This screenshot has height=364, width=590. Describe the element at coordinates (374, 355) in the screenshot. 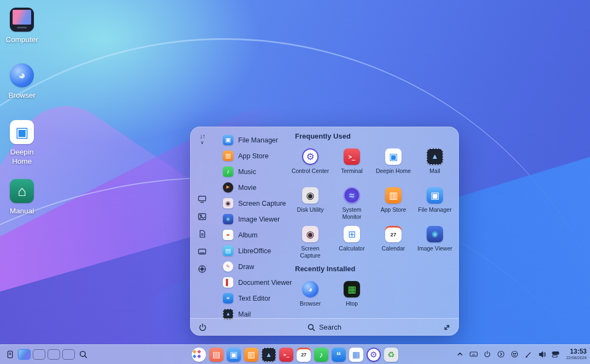

I see `dock-control-center-icon` at that location.